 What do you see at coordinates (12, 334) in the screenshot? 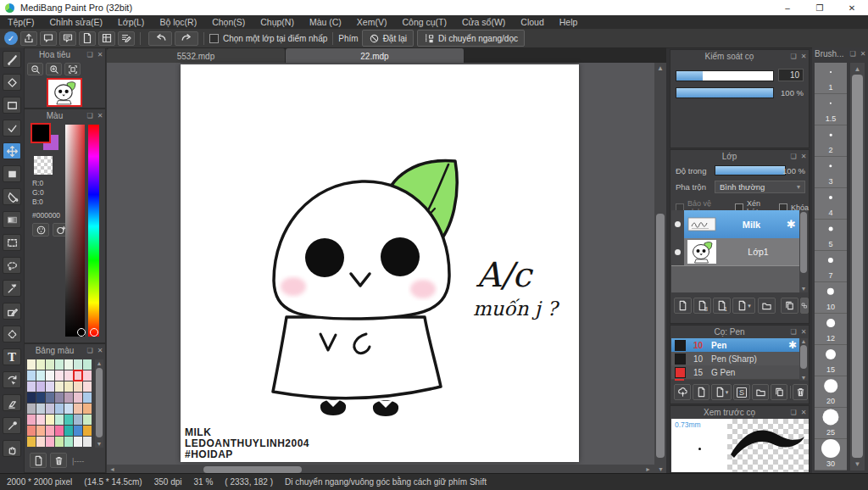
I see `select-eraser-tool` at bounding box center [12, 334].